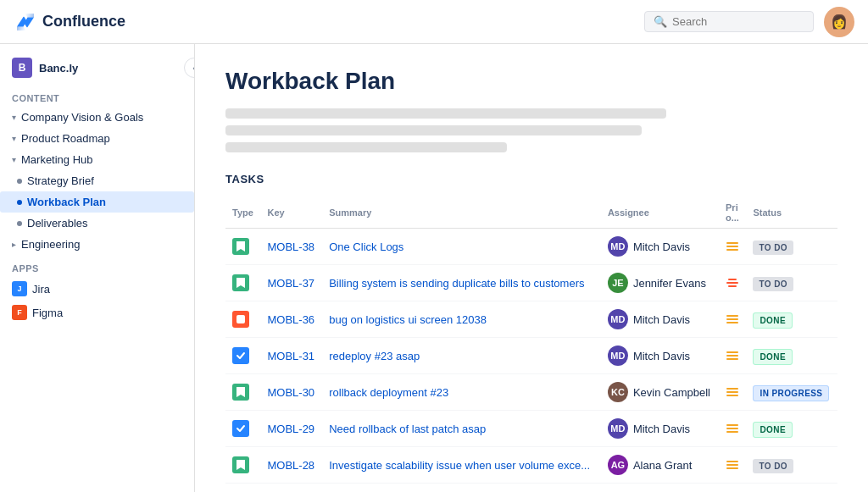 Image resolution: width=868 pixels, height=492 pixels. I want to click on task-summary: Need rollback of last patch asap, so click(461, 428).